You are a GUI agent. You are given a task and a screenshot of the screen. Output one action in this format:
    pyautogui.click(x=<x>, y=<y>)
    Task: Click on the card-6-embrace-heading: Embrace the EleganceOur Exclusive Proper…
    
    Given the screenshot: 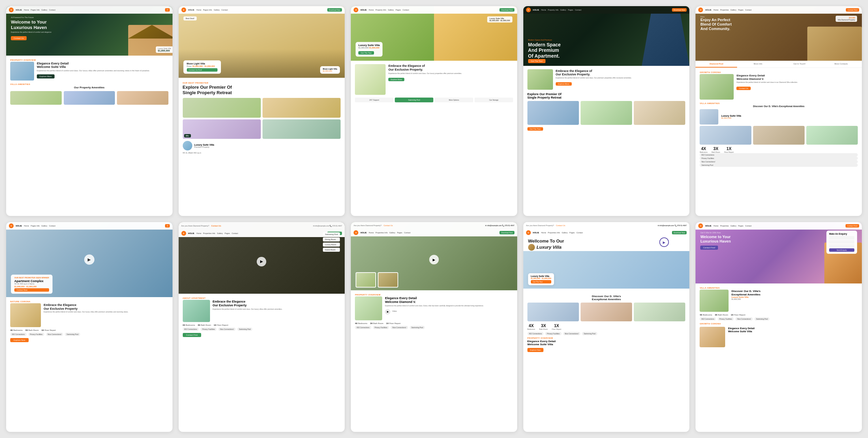 What is the action you would take?
    pyautogui.click(x=86, y=307)
    